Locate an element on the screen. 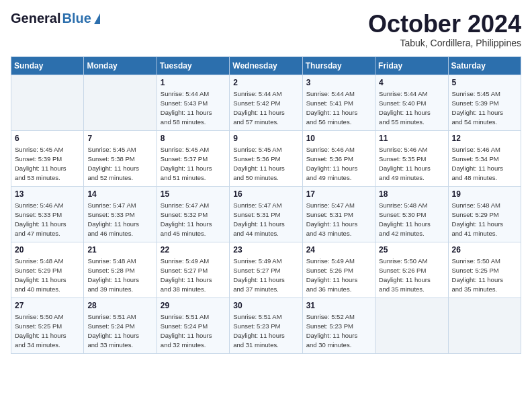 The width and height of the screenshot is (532, 411). calendar-cell: 12Sunrise: 5:46 AM Sunset: 5:34 PM Dayli… is located at coordinates (484, 158).